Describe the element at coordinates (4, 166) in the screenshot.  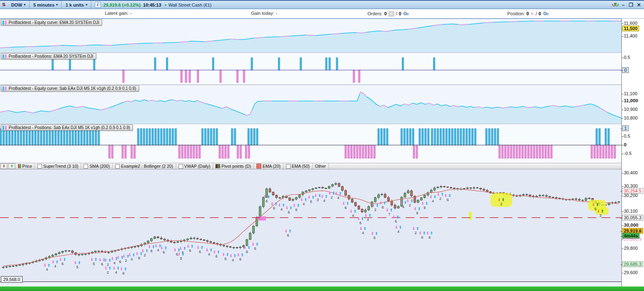
I see `order-down-button: ⬇` at that location.